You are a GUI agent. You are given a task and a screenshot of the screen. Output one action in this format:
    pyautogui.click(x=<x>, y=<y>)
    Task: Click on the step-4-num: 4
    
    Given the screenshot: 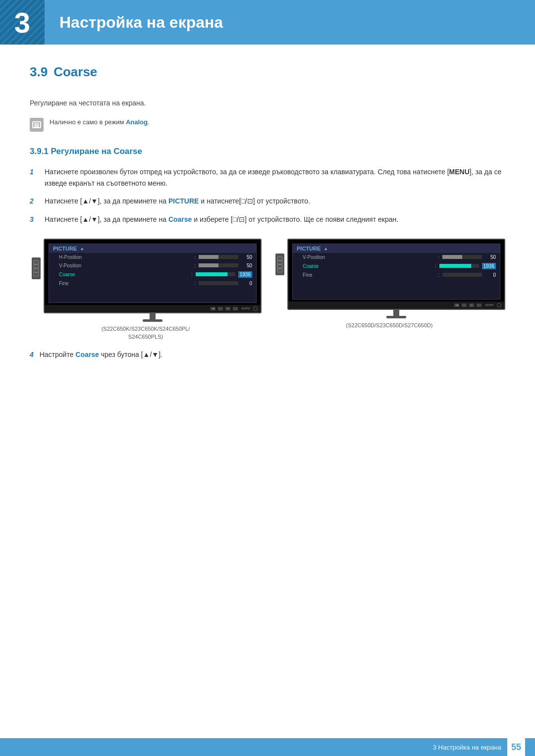 What is the action you would take?
    pyautogui.click(x=32, y=354)
    